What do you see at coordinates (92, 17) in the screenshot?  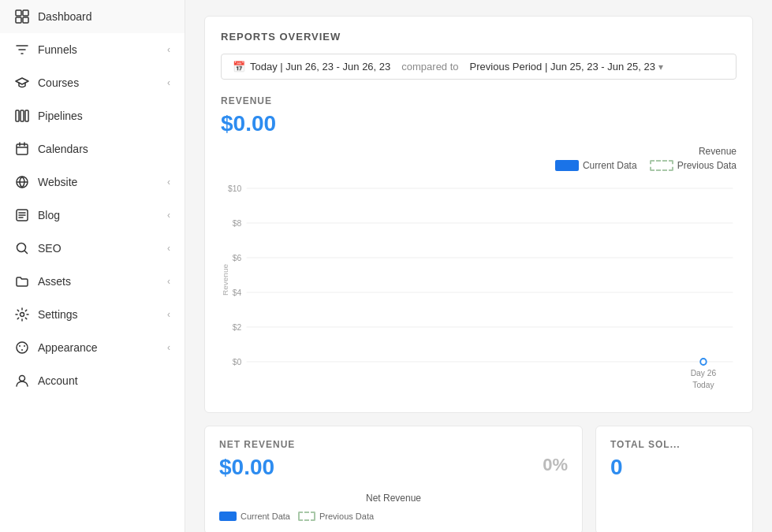 I see `sidebar-item-dashboard: Dashboard` at bounding box center [92, 17].